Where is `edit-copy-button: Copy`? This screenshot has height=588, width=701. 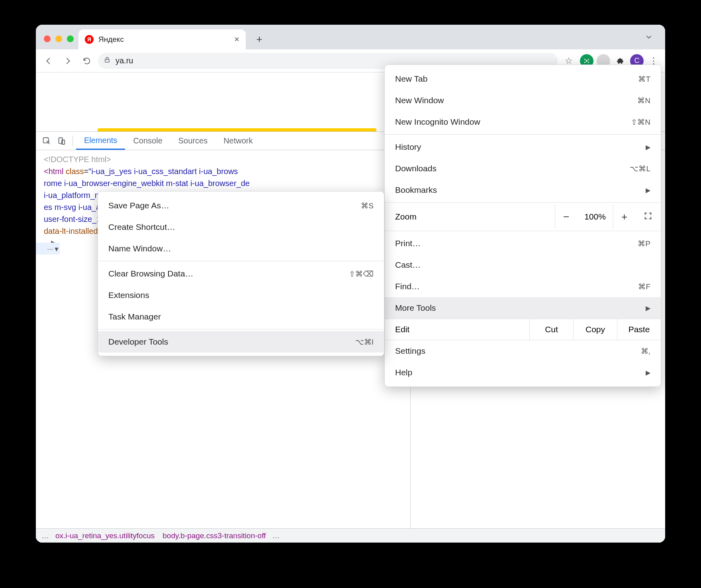 edit-copy-button: Copy is located at coordinates (595, 329).